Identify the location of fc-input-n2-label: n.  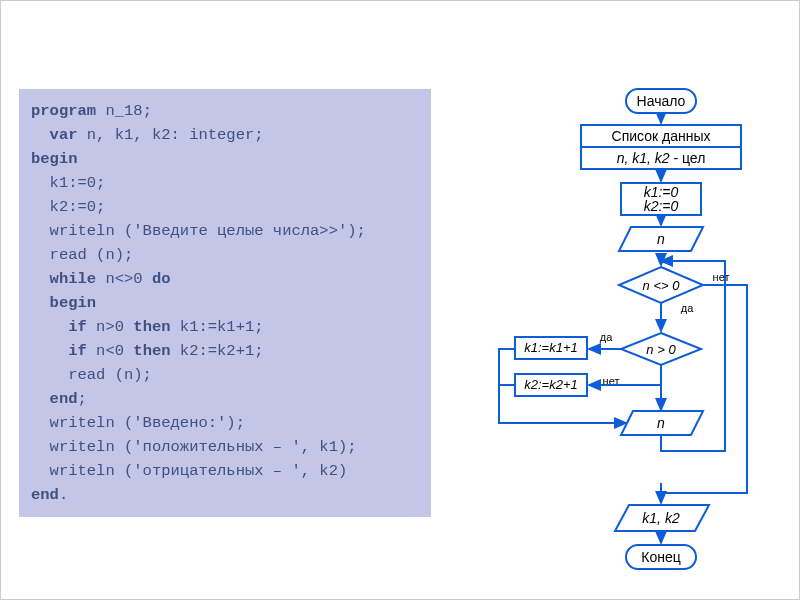
(661, 423).